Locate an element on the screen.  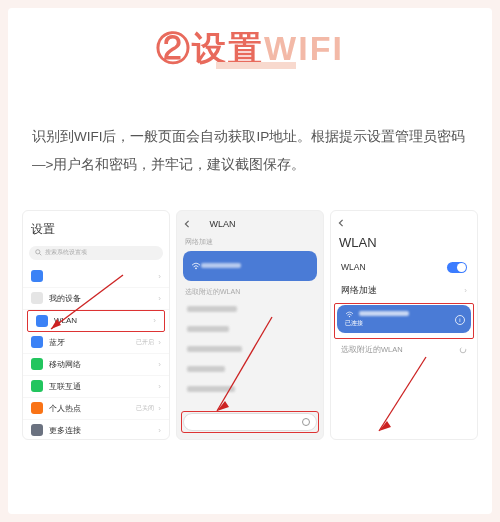
settings-row: WLAN› is located at coordinates (96, 321).